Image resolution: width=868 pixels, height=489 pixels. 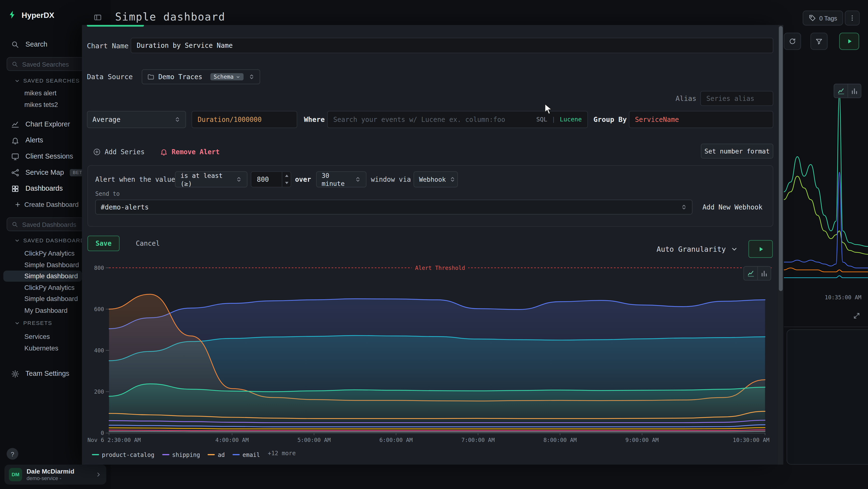 What do you see at coordinates (46, 204) in the screenshot?
I see `create-dashboard-button: Create Dashboard` at bounding box center [46, 204].